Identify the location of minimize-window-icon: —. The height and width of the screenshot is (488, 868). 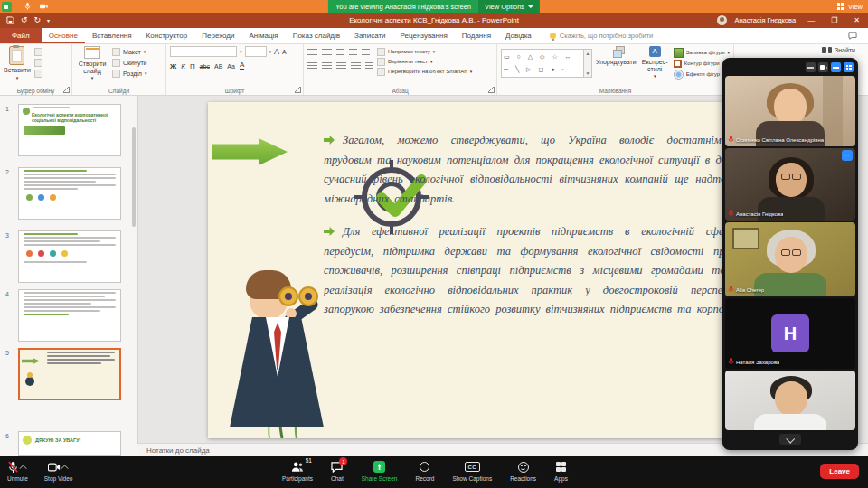
(811, 20).